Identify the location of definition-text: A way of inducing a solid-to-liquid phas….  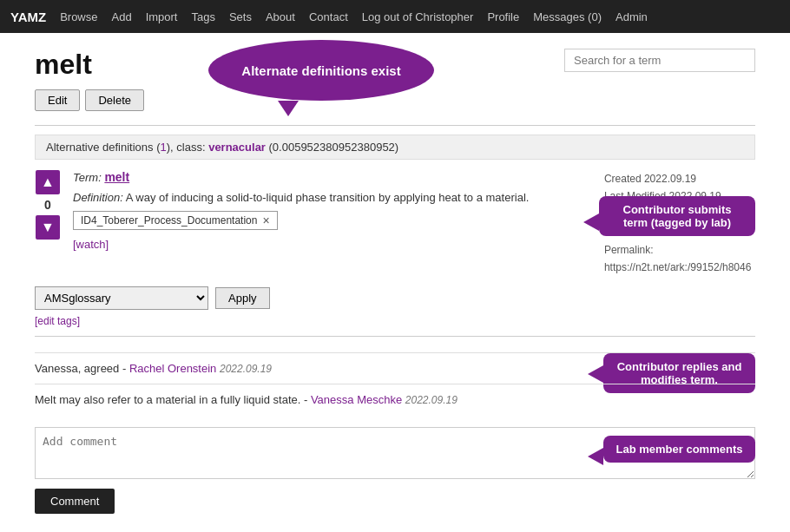
(328, 198).